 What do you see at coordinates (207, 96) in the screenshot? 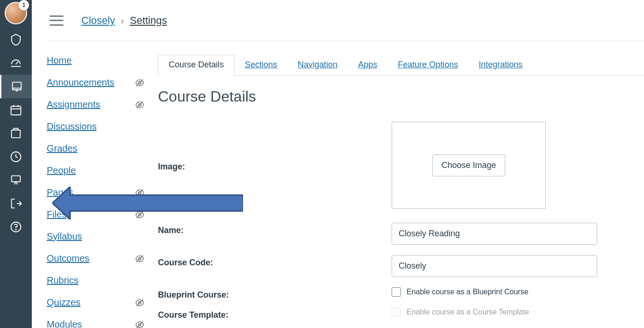
I see `page-title: Course Details` at bounding box center [207, 96].